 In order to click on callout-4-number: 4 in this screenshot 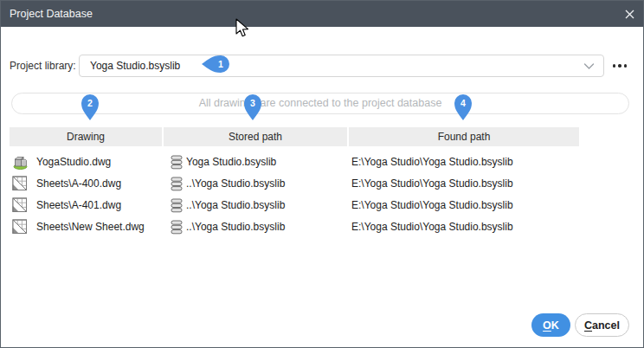, I will do `click(463, 103)`.